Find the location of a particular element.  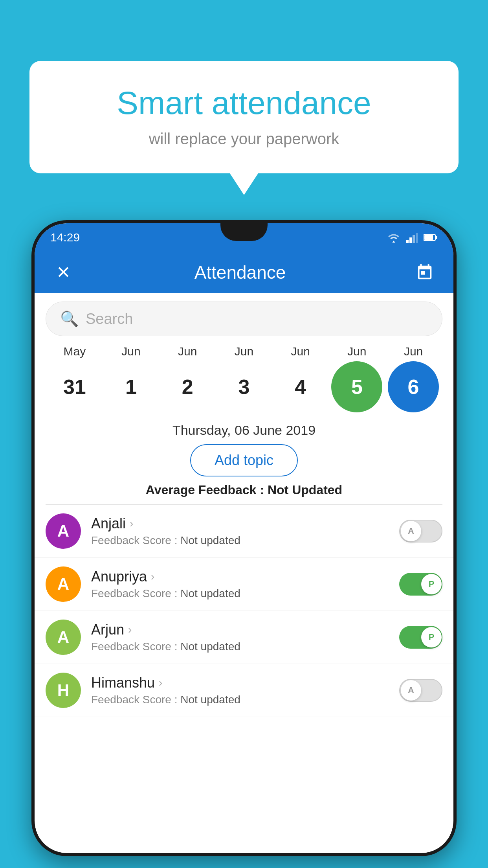

avatar-1: A is located at coordinates (63, 584).